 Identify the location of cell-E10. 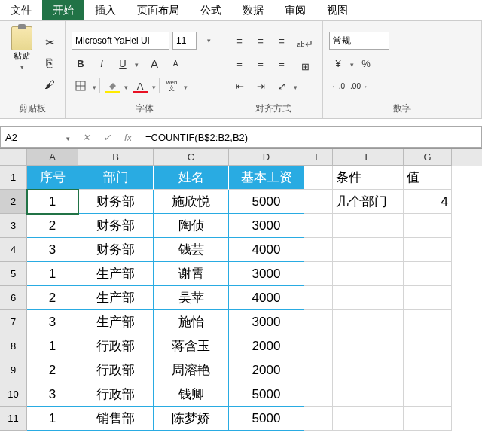
(319, 395).